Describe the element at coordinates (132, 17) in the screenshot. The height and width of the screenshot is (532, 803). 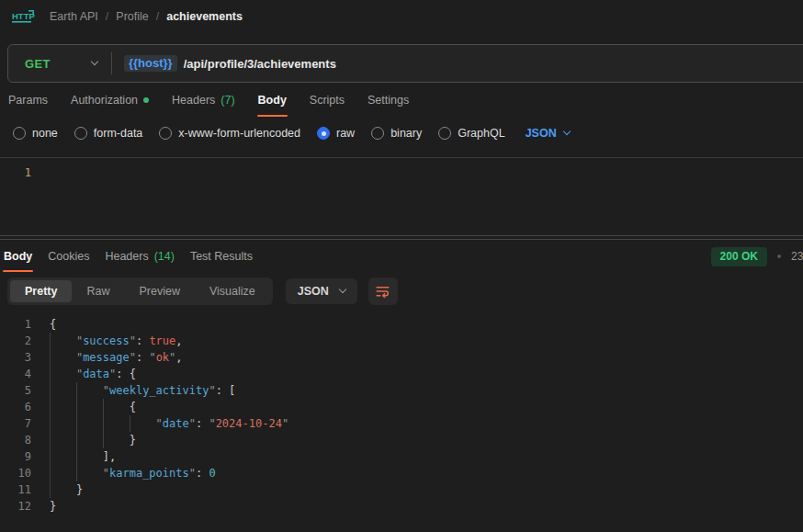
I see `breadcrumb-collection: Profile` at that location.